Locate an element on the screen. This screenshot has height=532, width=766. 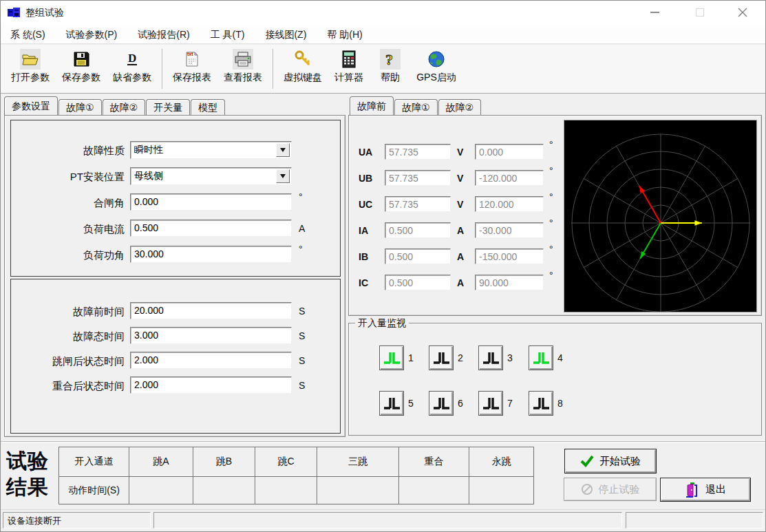
view-report-button: 查看报表 is located at coordinates (243, 66).